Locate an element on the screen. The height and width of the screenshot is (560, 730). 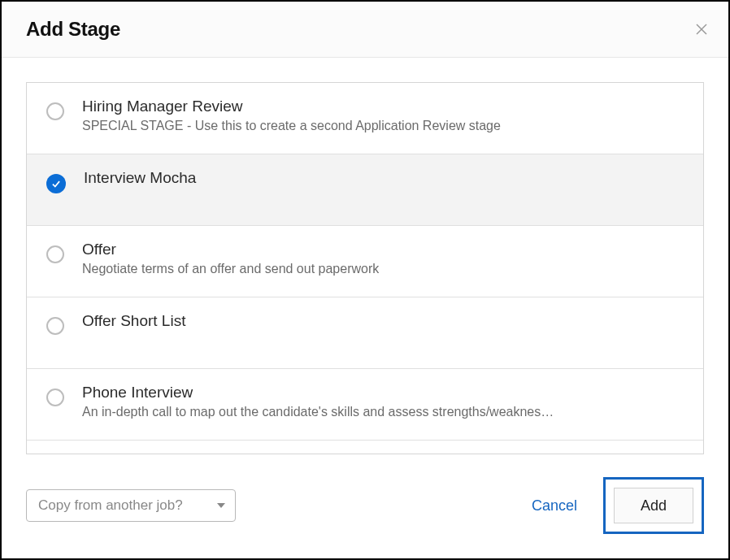
modal-title: Add Stage is located at coordinates (73, 29).